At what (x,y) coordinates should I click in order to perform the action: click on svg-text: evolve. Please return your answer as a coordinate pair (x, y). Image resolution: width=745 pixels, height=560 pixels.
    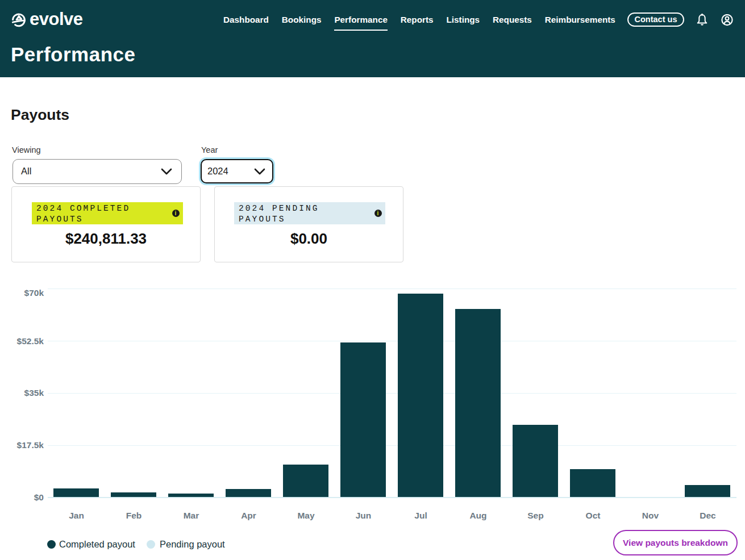
    Looking at the image, I should click on (56, 19).